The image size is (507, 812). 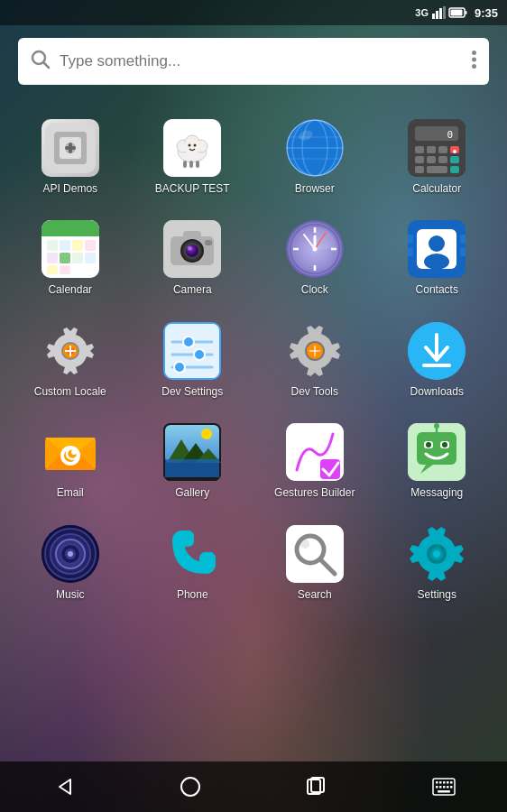 What do you see at coordinates (315, 392) in the screenshot?
I see `app-label-dev-tools: Dev Tools` at bounding box center [315, 392].